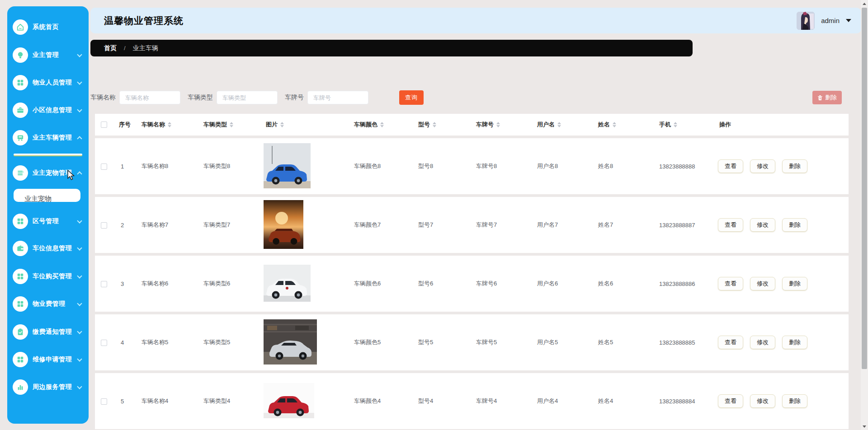 The image size is (868, 430). What do you see at coordinates (110, 48) in the screenshot?
I see `breadcrumb-home-link: 首页` at bounding box center [110, 48].